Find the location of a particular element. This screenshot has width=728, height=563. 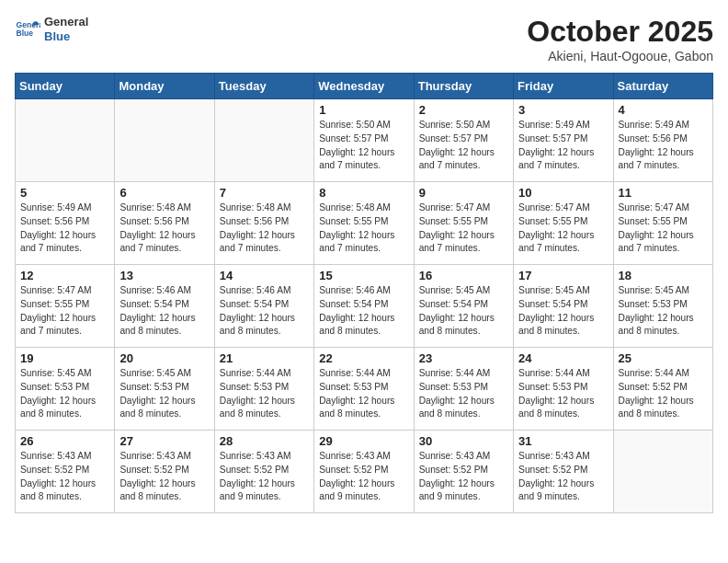

calendar-cell: 10Sunrise: 5:47 AM Sunset: 5:55 PM Dayli… is located at coordinates (563, 224).